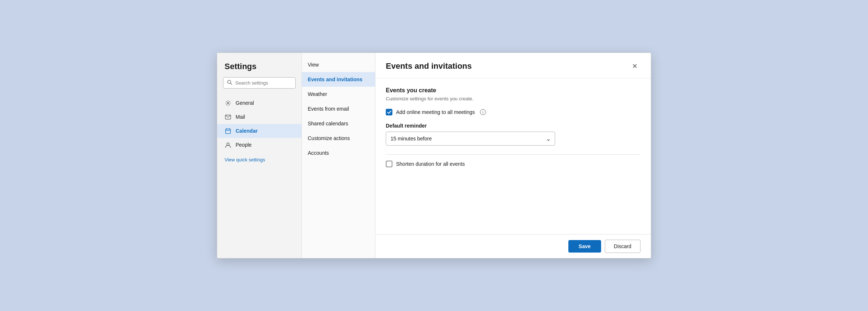  What do you see at coordinates (240, 117) in the screenshot?
I see `sidebar-item-mail-label: Mail` at bounding box center [240, 117].